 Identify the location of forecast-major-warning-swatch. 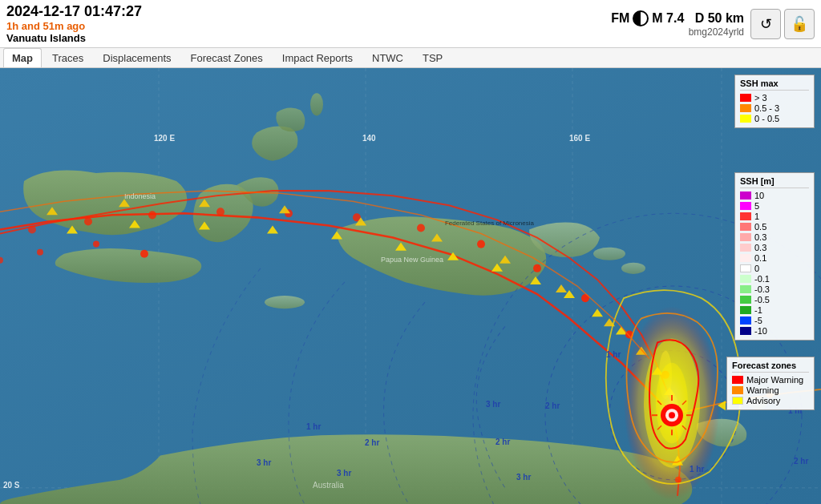
(738, 380).